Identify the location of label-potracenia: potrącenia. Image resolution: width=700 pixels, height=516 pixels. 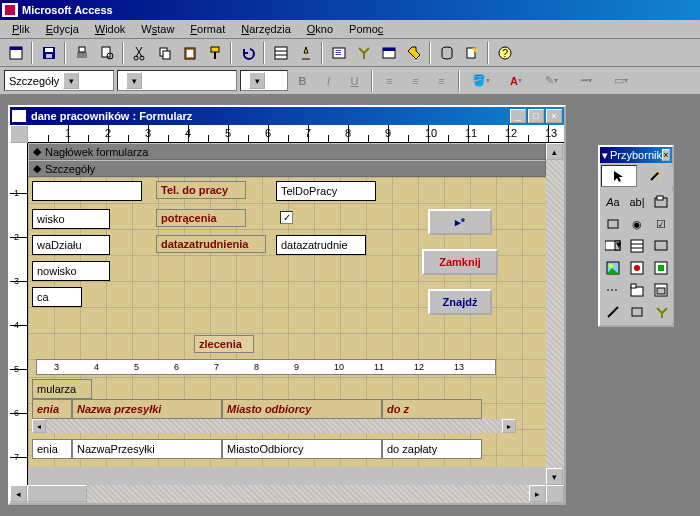
(201, 218).